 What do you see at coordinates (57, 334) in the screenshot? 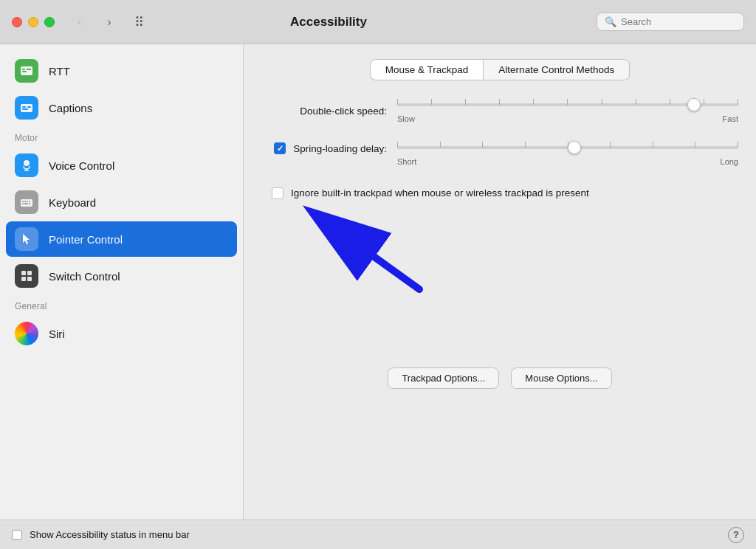
I see `sidebar-item-siri-label: Siri` at bounding box center [57, 334].